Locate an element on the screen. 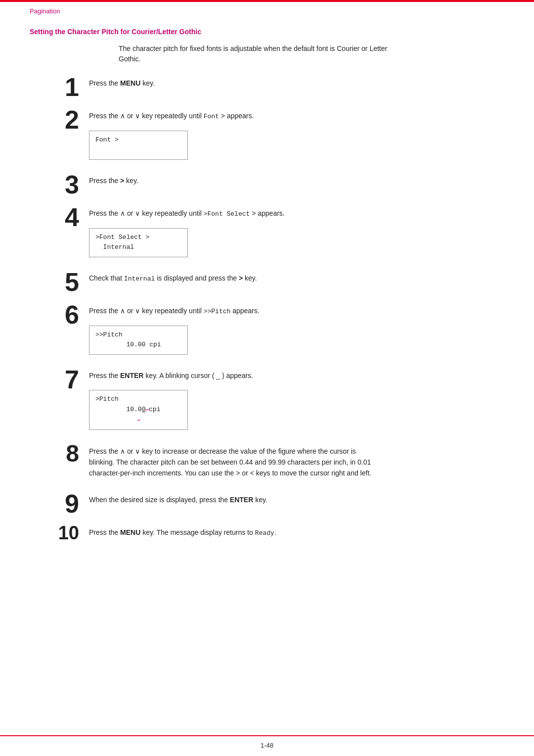 This screenshot has width=534, height=756. step-5-code: Internal is located at coordinates (139, 279).